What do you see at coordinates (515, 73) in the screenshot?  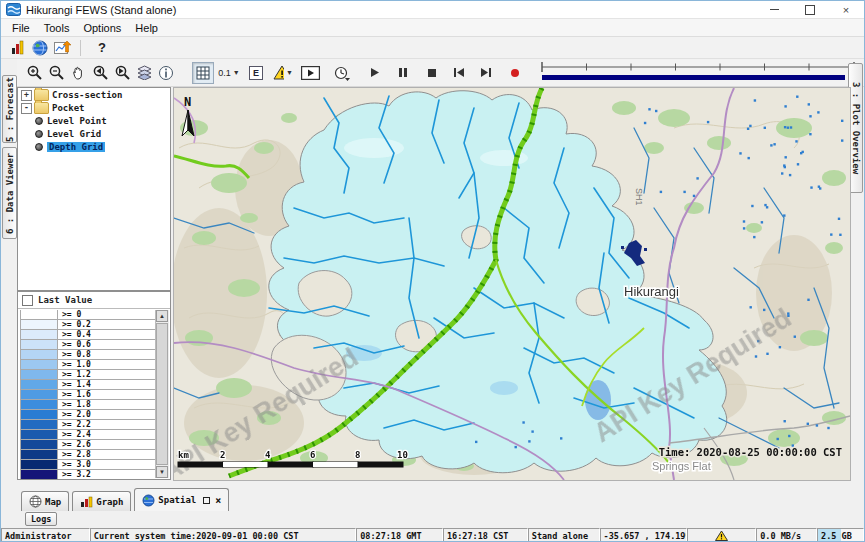 I see `record-button` at bounding box center [515, 73].